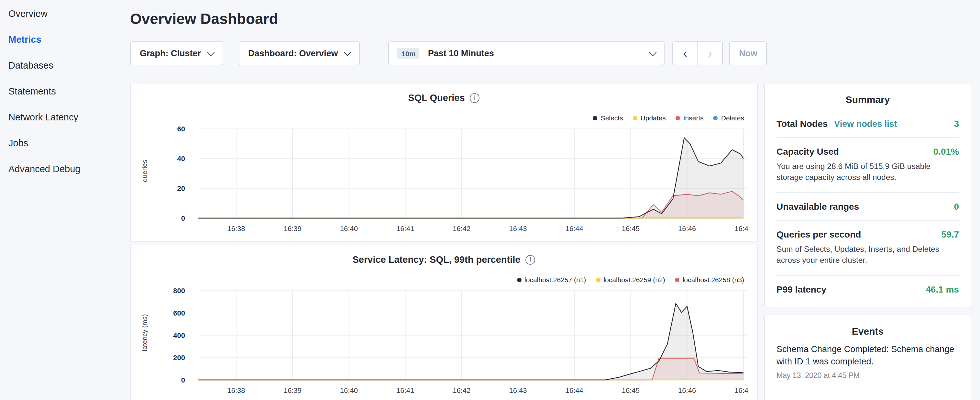  I want to click on now-button: Now, so click(748, 53).